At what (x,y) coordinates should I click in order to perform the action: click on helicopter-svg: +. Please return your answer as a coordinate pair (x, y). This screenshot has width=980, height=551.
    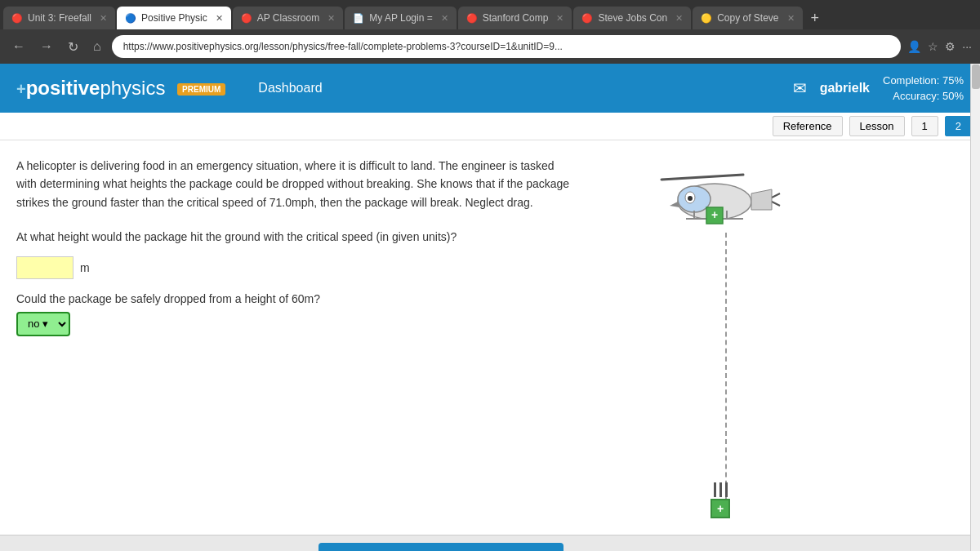
    Looking at the image, I should click on (719, 198).